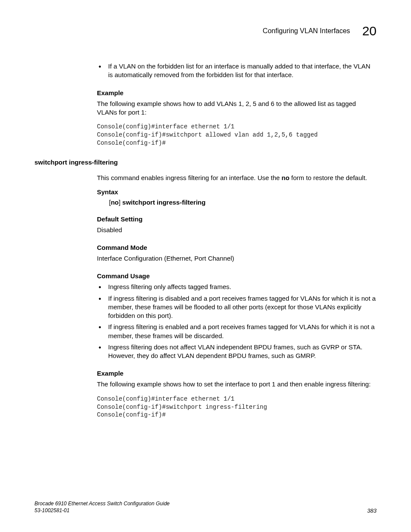  Describe the element at coordinates (190, 177) in the screenshot. I see `intro-pre: This command enables ingress filtering f…` at that location.